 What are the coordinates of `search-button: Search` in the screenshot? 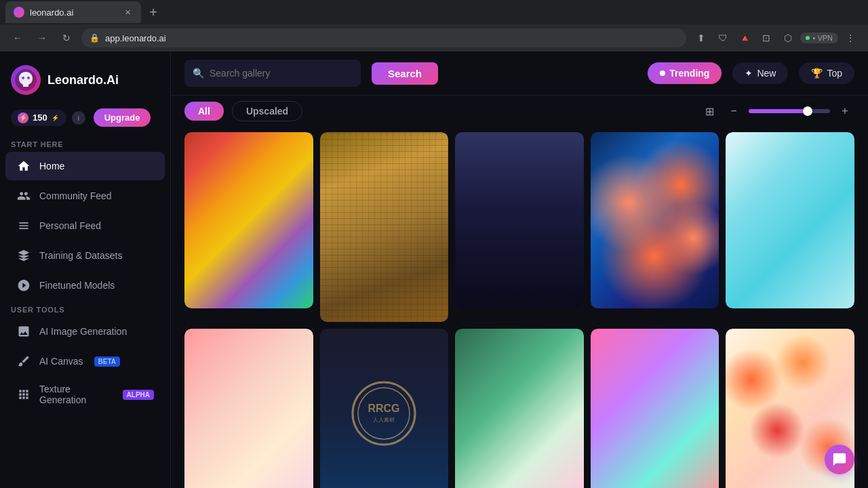 It's located at (405, 73).